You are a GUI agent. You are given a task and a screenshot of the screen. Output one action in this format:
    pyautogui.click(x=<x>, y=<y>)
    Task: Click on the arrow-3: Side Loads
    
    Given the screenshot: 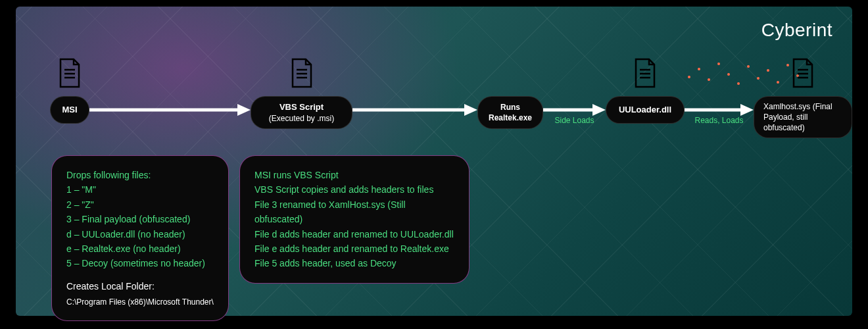 What is the action you would take?
    pyautogui.click(x=575, y=114)
    